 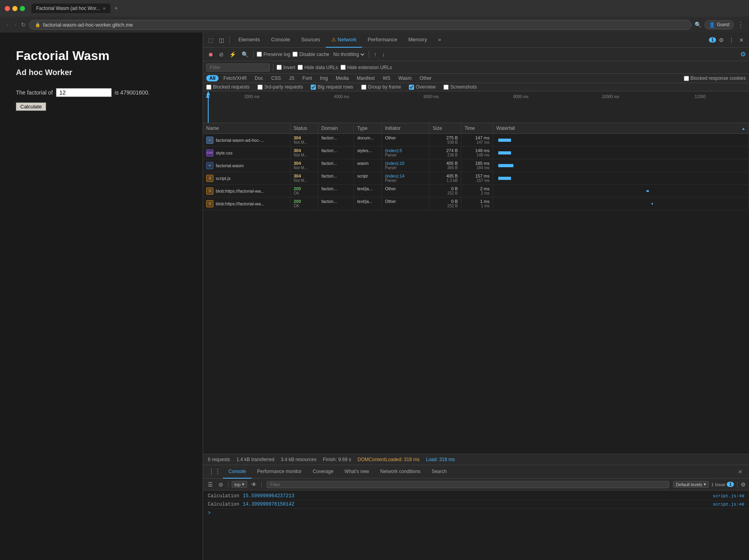 I want to click on clear-log-icon: ⊘, so click(x=221, y=54).